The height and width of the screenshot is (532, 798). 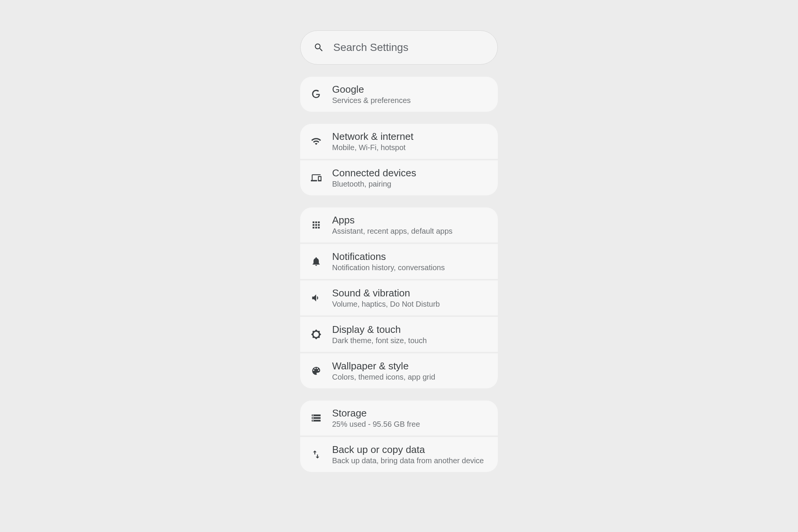 I want to click on bell-icon, so click(x=316, y=261).